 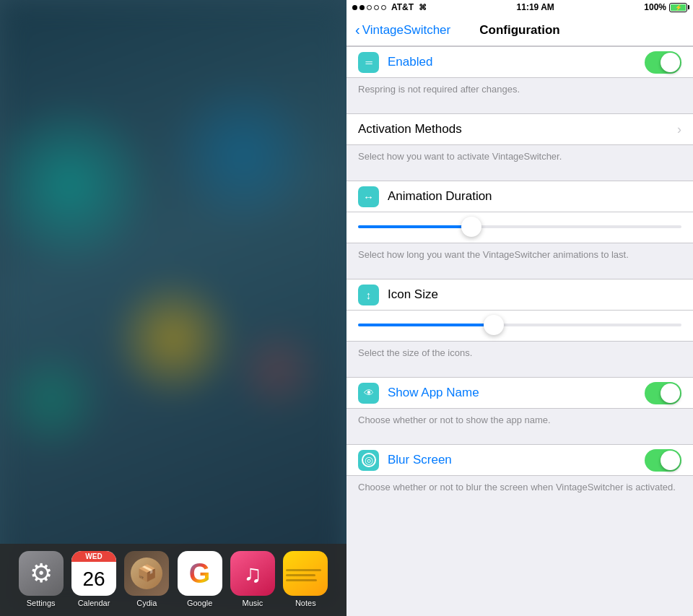 What do you see at coordinates (199, 603) in the screenshot?
I see `dock-label-google: Google` at bounding box center [199, 603].